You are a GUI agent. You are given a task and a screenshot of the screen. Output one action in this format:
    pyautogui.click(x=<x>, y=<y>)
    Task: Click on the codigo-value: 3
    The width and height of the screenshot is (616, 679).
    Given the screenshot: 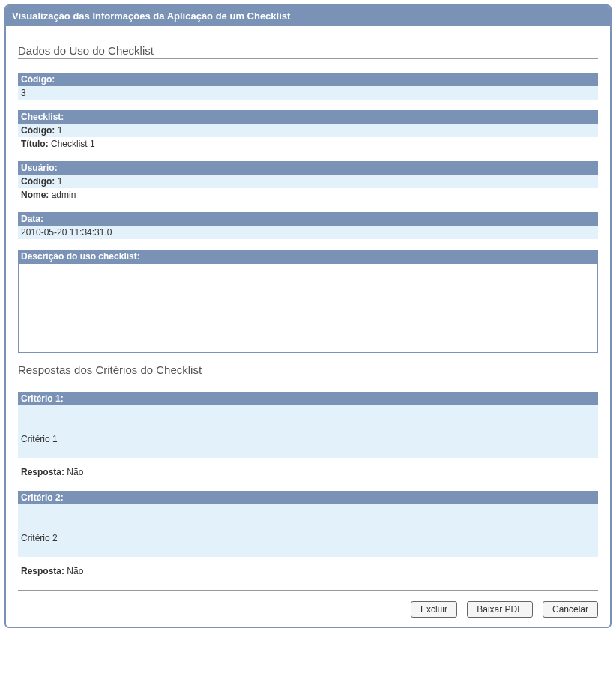 What is the action you would take?
    pyautogui.click(x=308, y=93)
    